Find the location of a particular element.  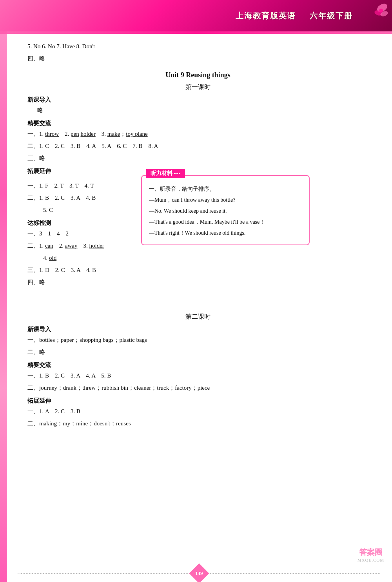

footer-dots-left is located at coordinates (103, 573).